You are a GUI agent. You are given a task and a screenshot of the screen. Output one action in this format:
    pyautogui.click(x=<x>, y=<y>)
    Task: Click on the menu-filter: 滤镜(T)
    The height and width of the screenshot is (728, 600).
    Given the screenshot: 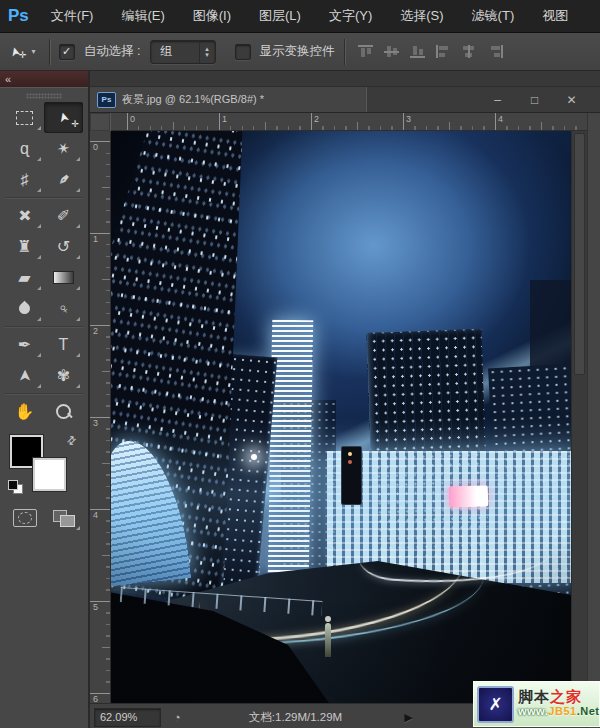 What is the action you would take?
    pyautogui.click(x=494, y=16)
    